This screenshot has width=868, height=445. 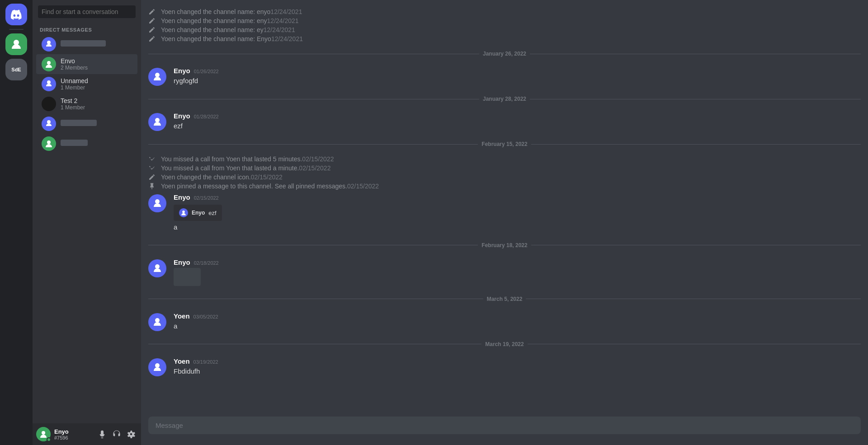 I want to click on msg-author-enyo-4: Enyo, so click(x=182, y=262).